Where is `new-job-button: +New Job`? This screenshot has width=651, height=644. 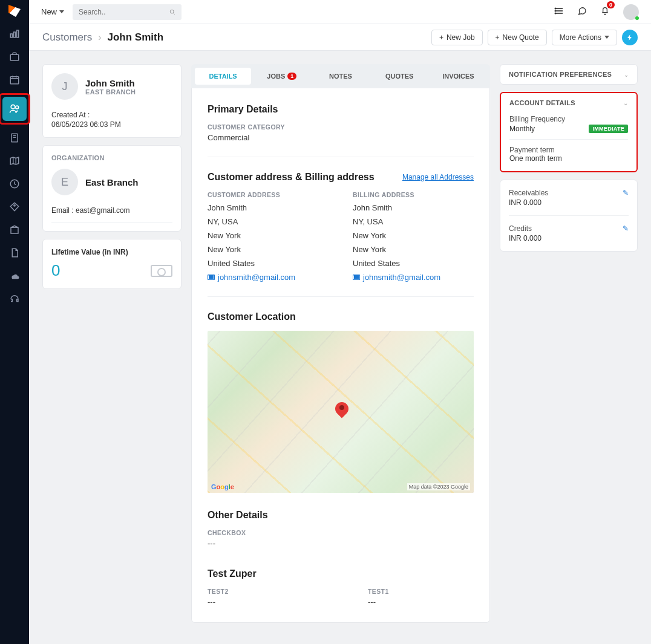
new-job-button: +New Job is located at coordinates (457, 37).